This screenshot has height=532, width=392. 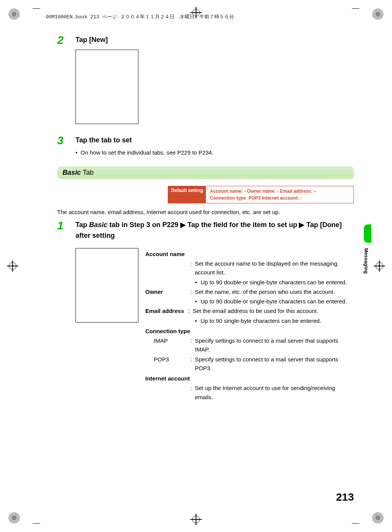 I want to click on step-1: 1 Tap Basic tab in Step 3 on P229 ▶ Tap …, so click(x=206, y=231).